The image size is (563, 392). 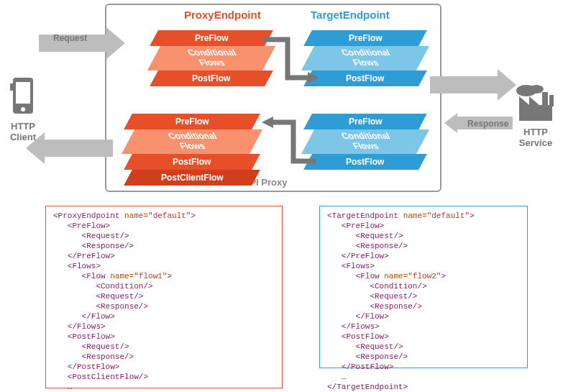 I want to click on proxy-response-block: PreFlow ConditionalFlows PostFlow PostCl…, so click(x=192, y=150).